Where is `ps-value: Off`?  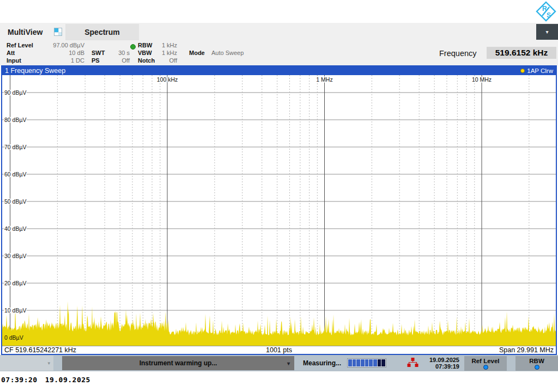
ps-value: Off is located at coordinates (119, 61).